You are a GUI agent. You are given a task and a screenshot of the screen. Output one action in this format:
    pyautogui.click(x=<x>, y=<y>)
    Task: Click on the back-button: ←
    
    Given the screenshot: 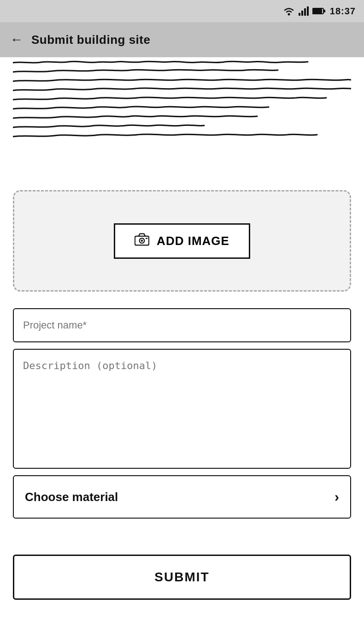 What is the action you would take?
    pyautogui.click(x=17, y=40)
    